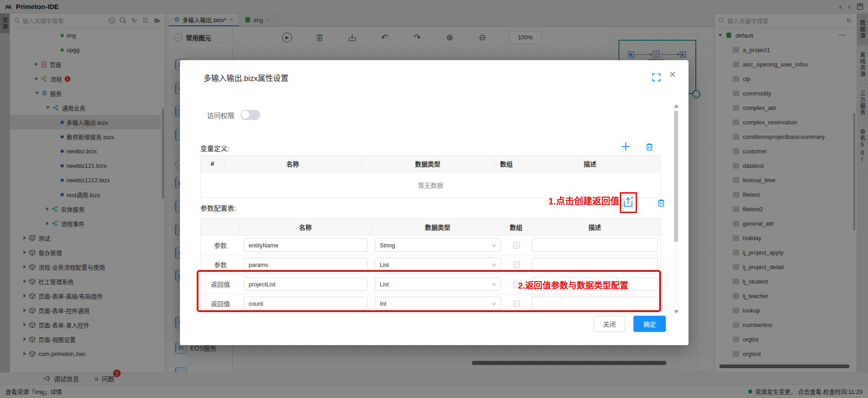 This screenshot has width=868, height=398. Describe the element at coordinates (676, 209) in the screenshot. I see `modal-scrollbar` at that location.